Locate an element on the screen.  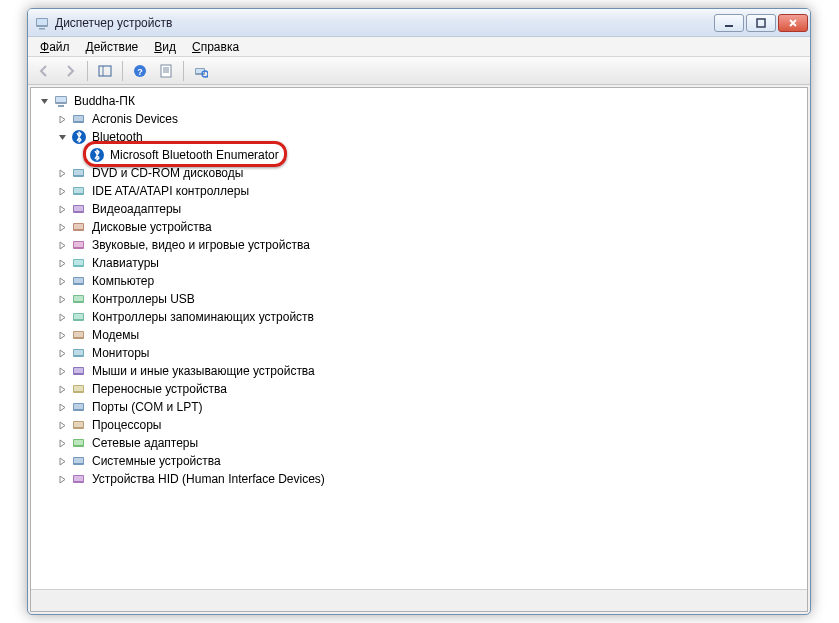
tree-category: Процессоры is located at coordinates (419, 425).